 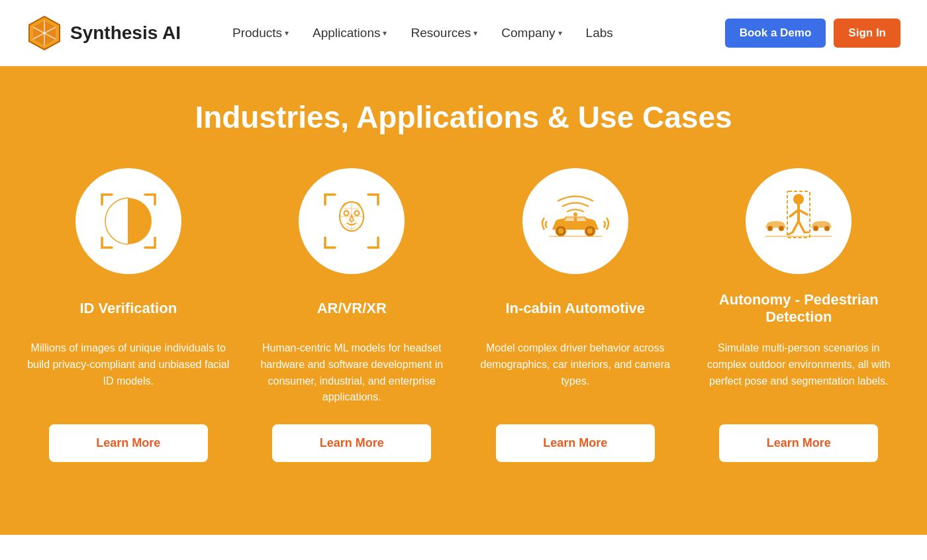 I want to click on navbar: Synthesis AI Products ▾ Applications ▾ R…, so click(x=464, y=33).